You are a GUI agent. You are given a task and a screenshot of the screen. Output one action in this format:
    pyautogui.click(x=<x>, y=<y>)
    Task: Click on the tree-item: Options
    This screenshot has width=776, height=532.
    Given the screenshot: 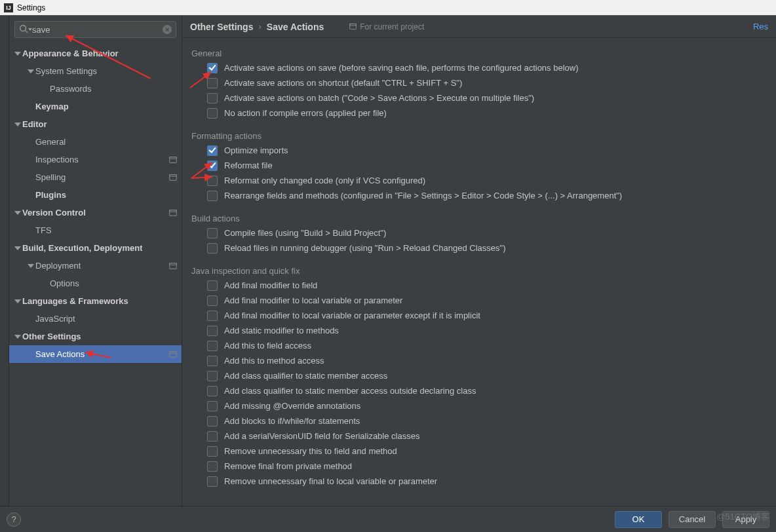 What is the action you would take?
    pyautogui.click(x=96, y=283)
    